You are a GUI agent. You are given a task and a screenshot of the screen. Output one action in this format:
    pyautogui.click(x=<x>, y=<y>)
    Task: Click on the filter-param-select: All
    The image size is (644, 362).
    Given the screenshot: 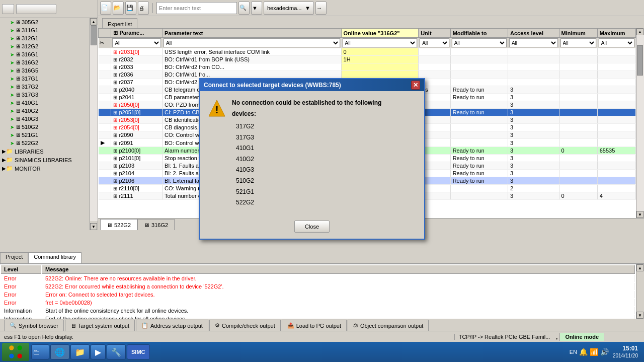 What is the action you would take?
    pyautogui.click(x=137, y=43)
    